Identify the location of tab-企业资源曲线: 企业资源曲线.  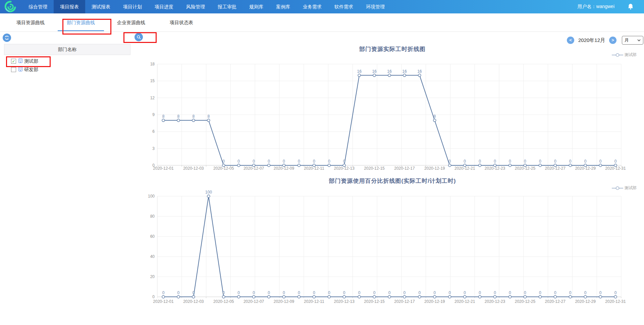
(131, 22).